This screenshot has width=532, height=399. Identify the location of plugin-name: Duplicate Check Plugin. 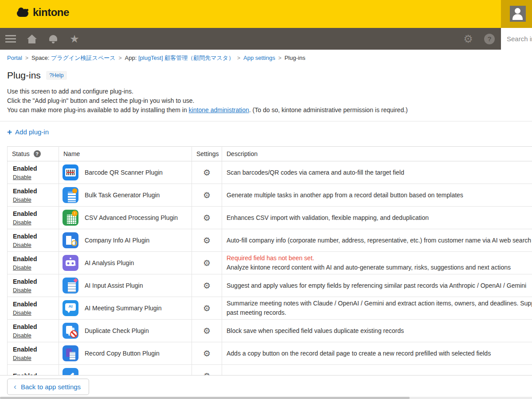
(117, 331).